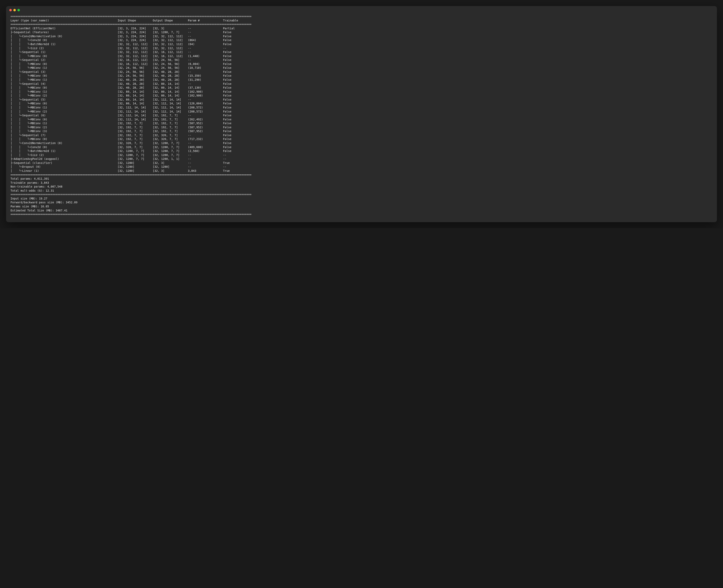 The height and width of the screenshot is (588, 723). I want to click on table-row: │ │ └─MBConv (1) [32, 24, 56, 56] [32, 2…, so click(361, 68).